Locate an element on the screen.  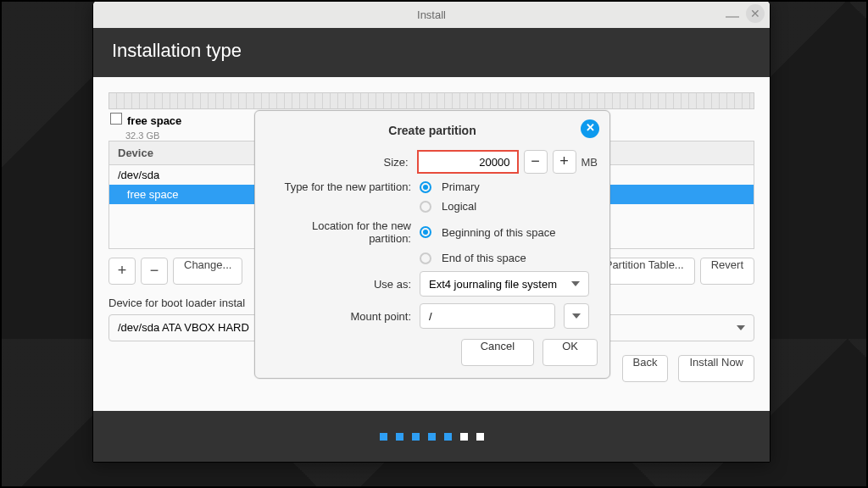
back-button: Back is located at coordinates (646, 369).